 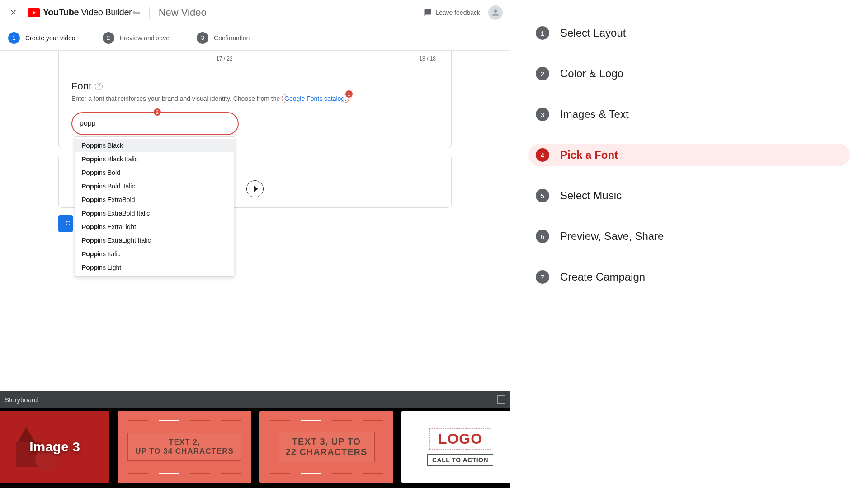 What do you see at coordinates (155, 200) in the screenshot?
I see `font-option: Poppins ExtraBold` at bounding box center [155, 200].